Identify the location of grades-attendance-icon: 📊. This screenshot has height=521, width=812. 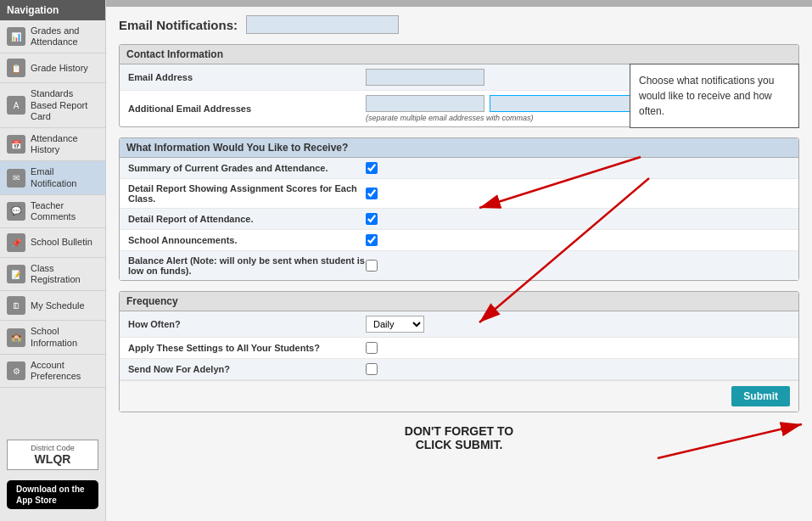
(16, 36).